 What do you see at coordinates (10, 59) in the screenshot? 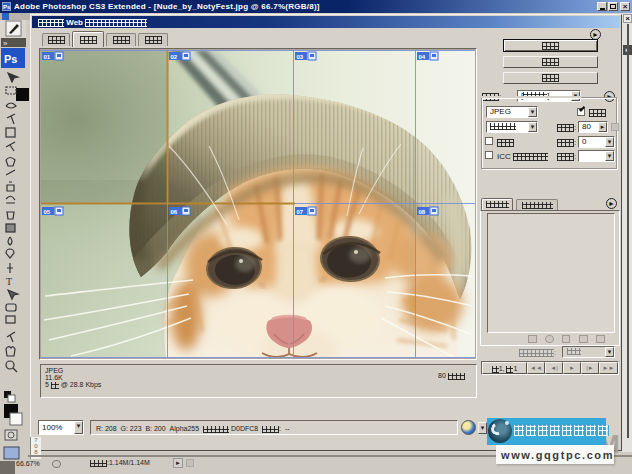
I see `svg-text: Ps` at bounding box center [10, 59].